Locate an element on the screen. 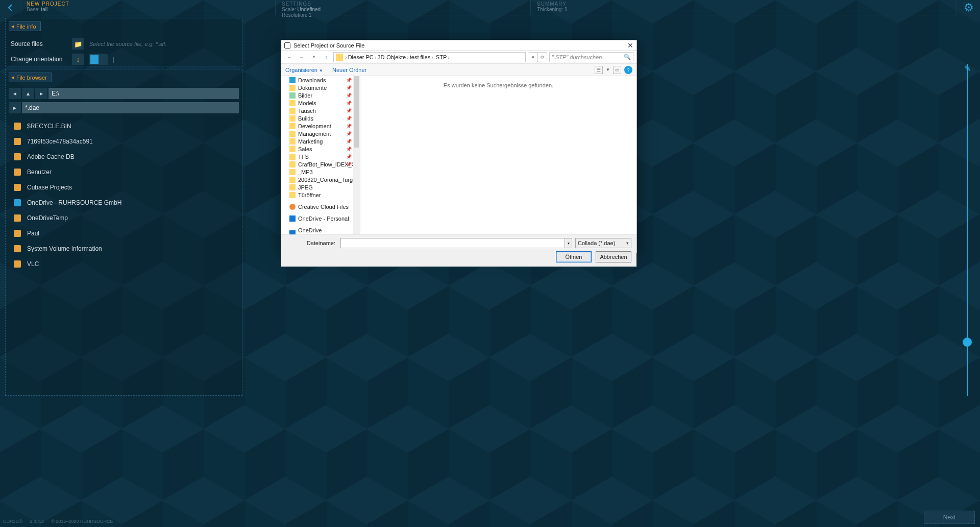  filter-go-button: ▸ is located at coordinates (15, 108).